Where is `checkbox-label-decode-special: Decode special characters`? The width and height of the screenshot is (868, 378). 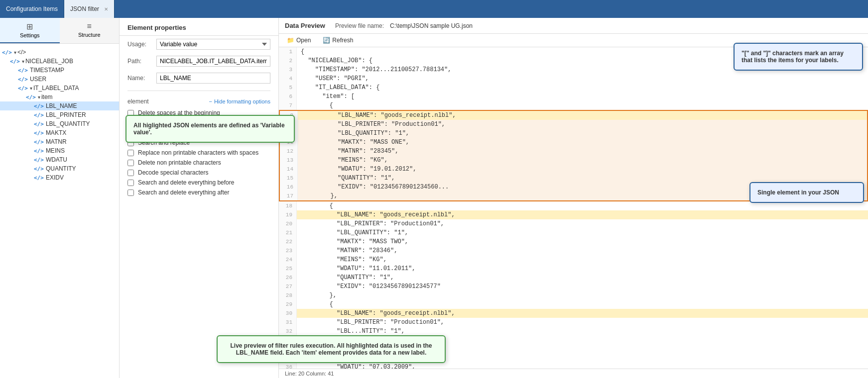 checkbox-label-decode-special: Decode special characters is located at coordinates (173, 173).